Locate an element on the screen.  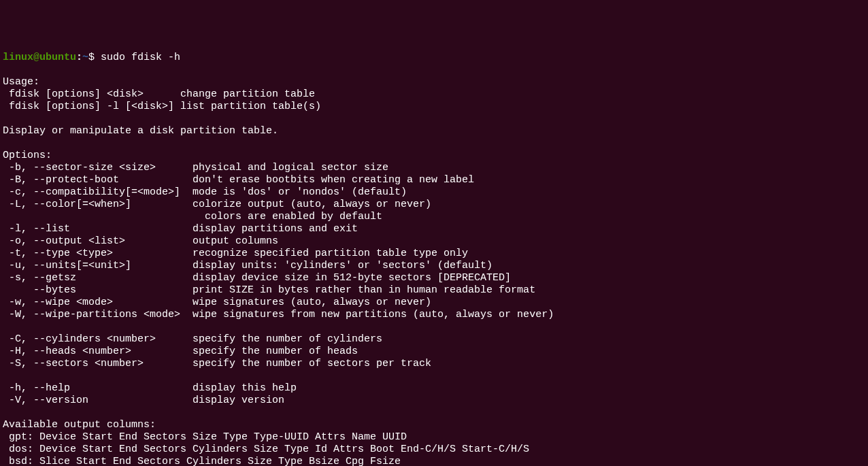
option-line: -b, --sector-size <size> physical and lo… is located at coordinates (196, 167).